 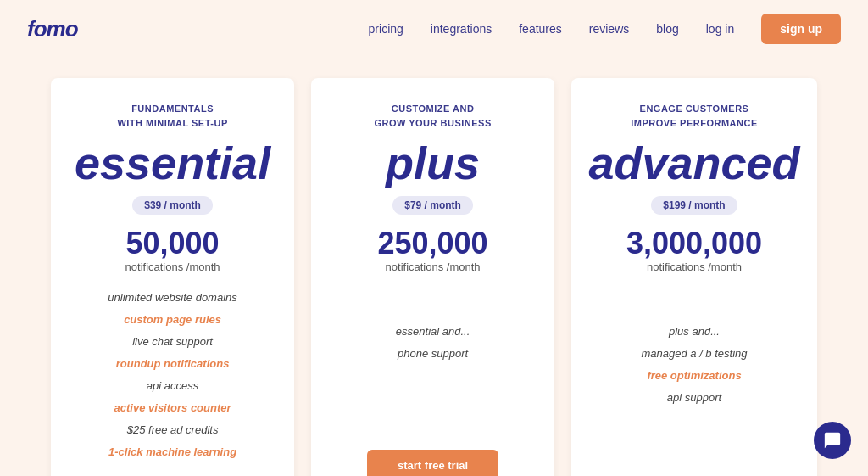 I want to click on logo: fomo, so click(x=53, y=29).